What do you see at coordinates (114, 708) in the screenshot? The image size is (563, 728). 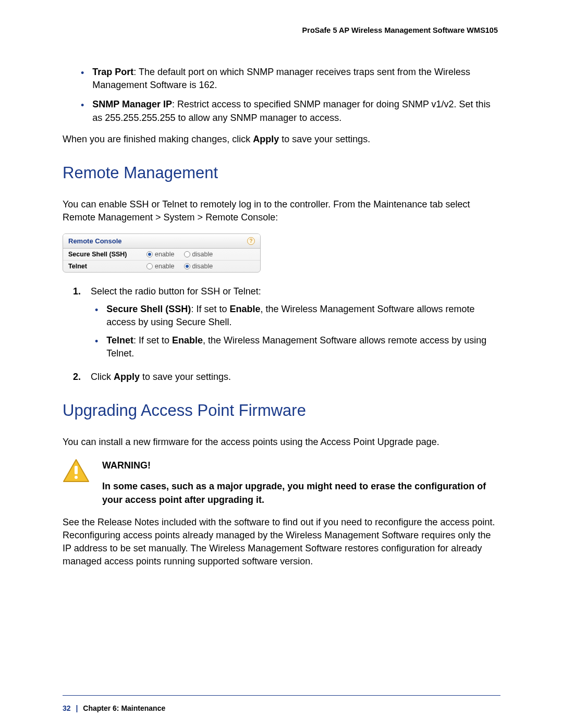 I see `page-footer: 32 | Chapter 6: Maintenance` at bounding box center [114, 708].